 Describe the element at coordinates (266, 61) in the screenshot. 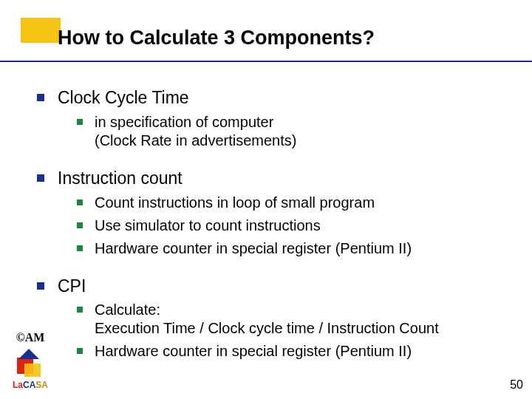

I see `title-rule` at that location.